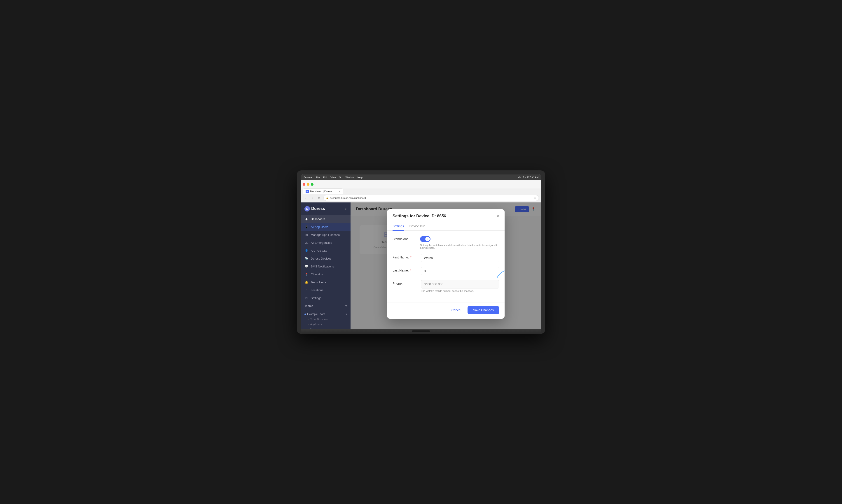 The image size is (842, 504). What do you see at coordinates (405, 256) in the screenshot?
I see `first-name-label: First Name: *` at bounding box center [405, 256].